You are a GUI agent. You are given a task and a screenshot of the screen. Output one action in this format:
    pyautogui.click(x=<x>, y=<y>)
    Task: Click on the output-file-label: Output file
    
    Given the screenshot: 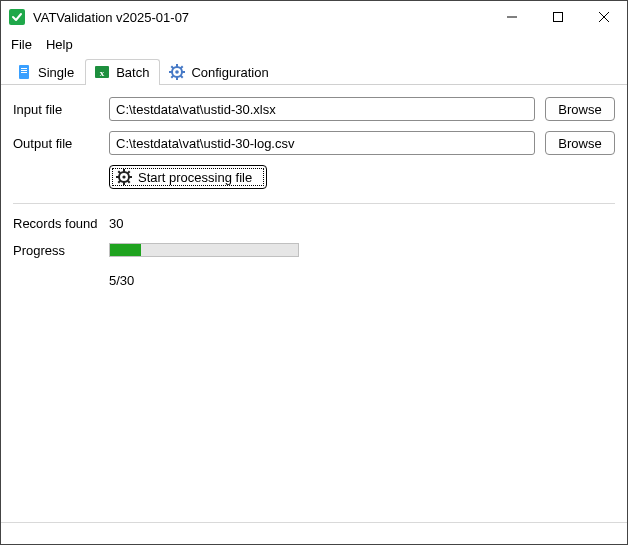 What is the action you would take?
    pyautogui.click(x=56, y=144)
    